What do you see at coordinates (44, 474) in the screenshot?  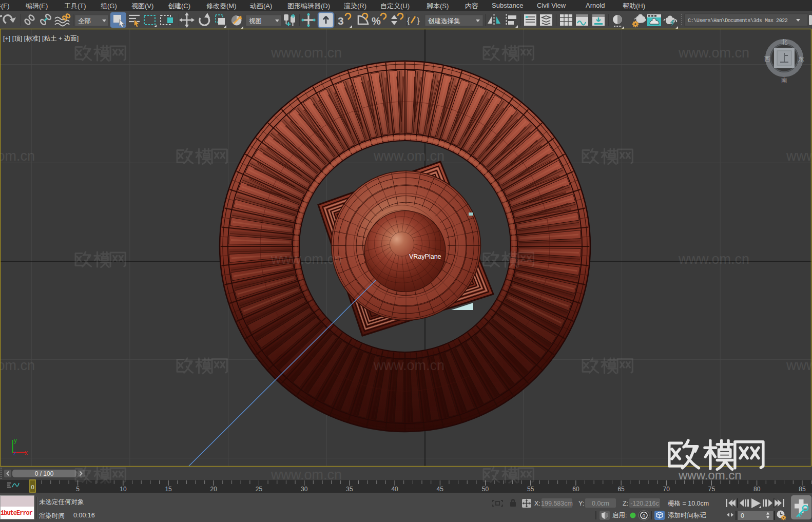 I see `svg-text: 0 / 100` at bounding box center [44, 474].